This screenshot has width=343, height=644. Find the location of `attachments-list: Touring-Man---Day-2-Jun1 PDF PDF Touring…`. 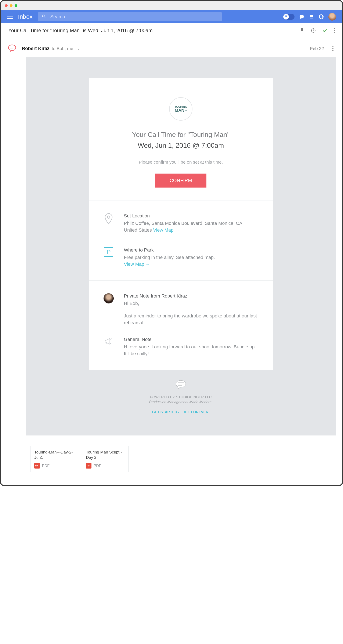

attachments-list: Touring-Man---Day-2-Jun1 PDF PDF Touring… is located at coordinates (183, 459).